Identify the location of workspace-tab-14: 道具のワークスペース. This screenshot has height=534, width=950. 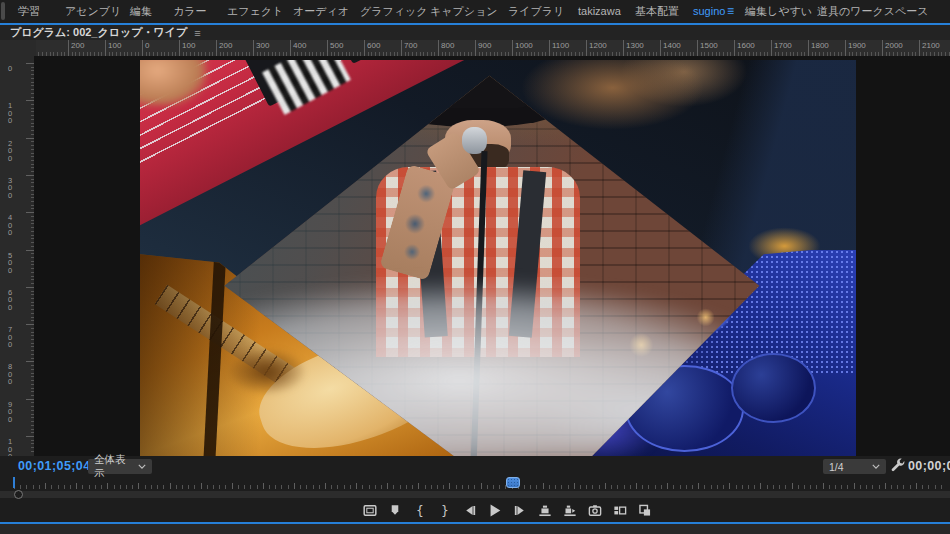
(873, 12).